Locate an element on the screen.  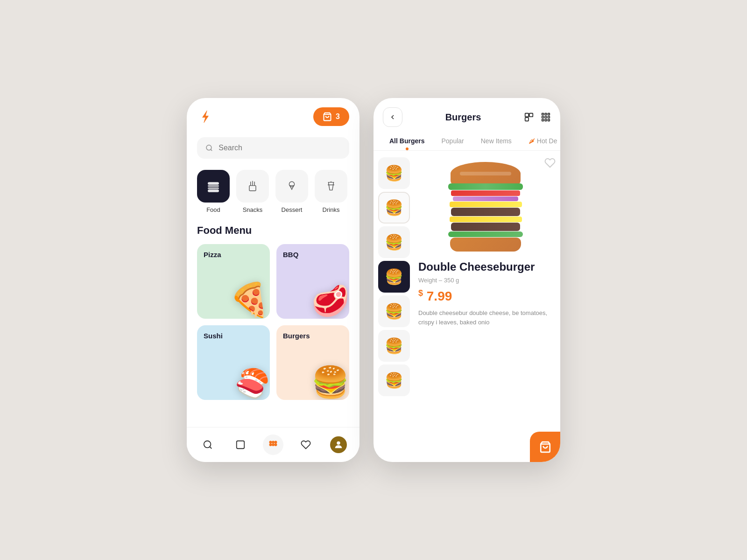
thumb-burger-6: 🍔 is located at coordinates (394, 346).